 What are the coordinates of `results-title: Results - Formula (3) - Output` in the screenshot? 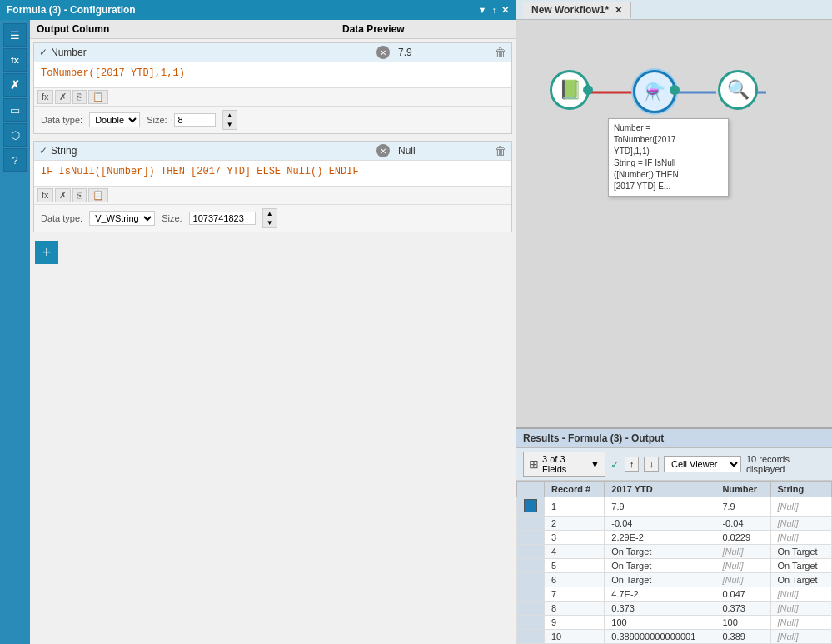 It's located at (593, 438).